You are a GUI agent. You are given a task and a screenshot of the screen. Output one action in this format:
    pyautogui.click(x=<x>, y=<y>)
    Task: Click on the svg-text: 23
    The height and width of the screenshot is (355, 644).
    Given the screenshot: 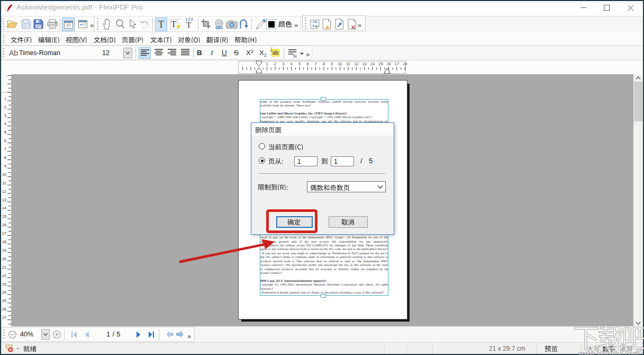 What is the action you would take?
    pyautogui.click(x=4, y=284)
    